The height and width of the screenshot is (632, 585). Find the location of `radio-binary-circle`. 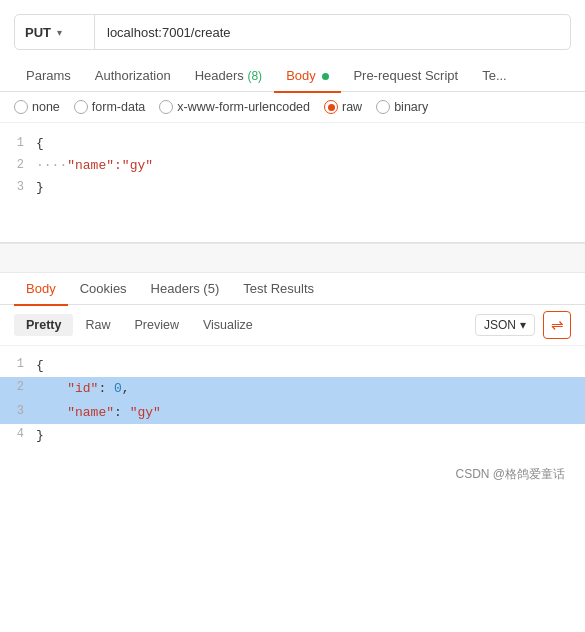

radio-binary-circle is located at coordinates (383, 107).